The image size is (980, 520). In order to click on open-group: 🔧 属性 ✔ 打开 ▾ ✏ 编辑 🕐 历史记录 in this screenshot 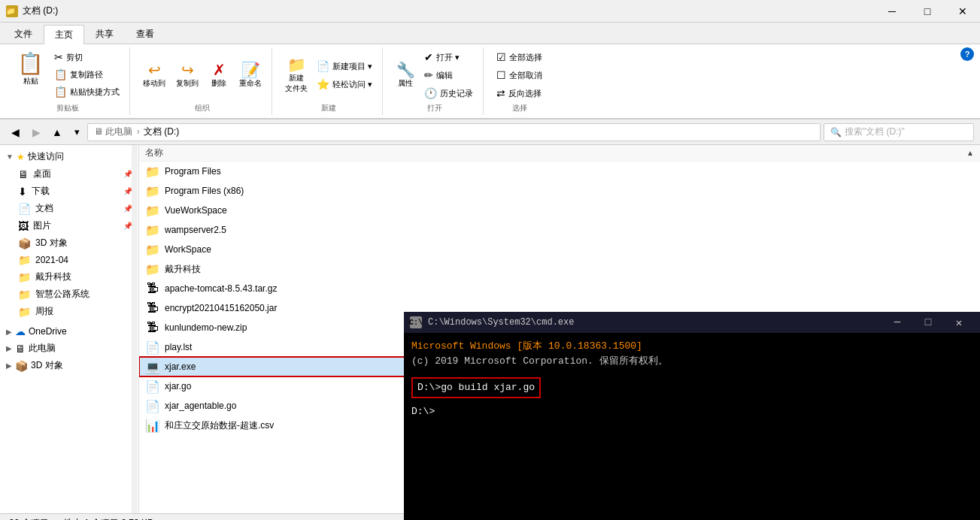, I will do `click(435, 81)`.